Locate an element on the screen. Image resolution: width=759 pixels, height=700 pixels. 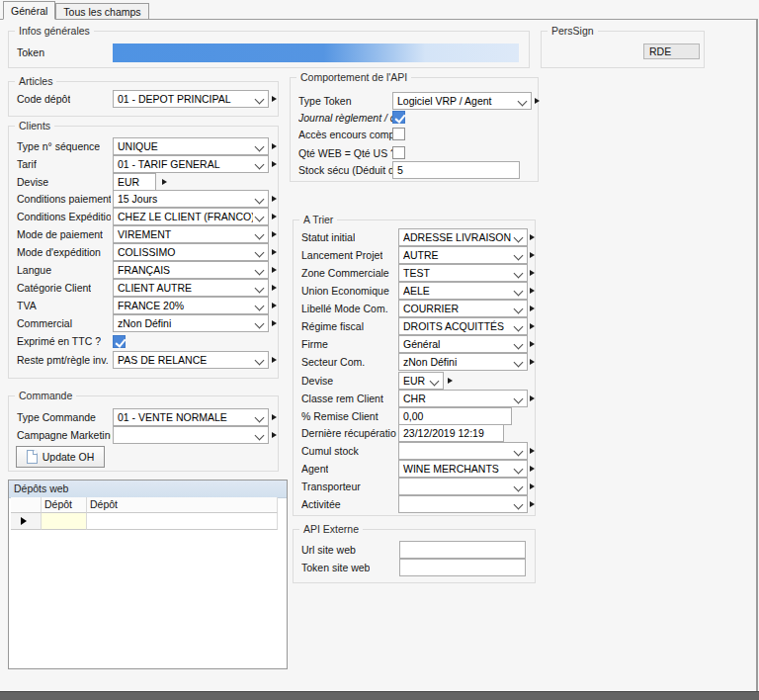
window-right-border is located at coordinates (757, 356).